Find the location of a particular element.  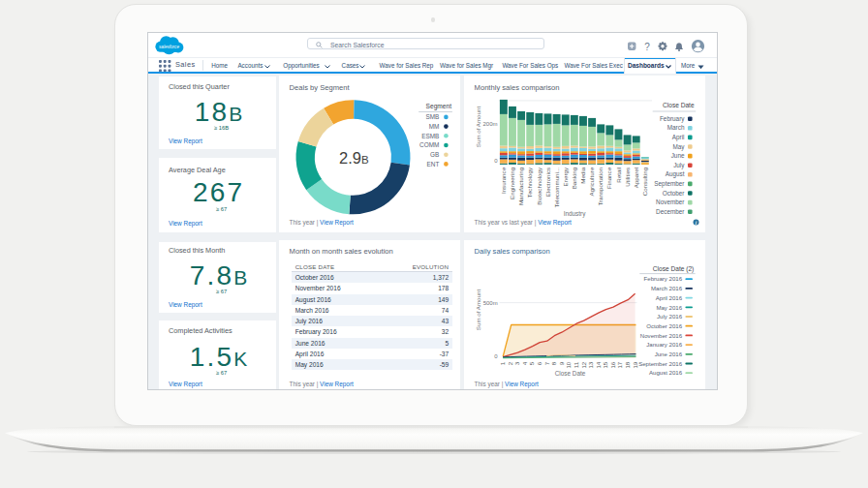

svg-text: 9 is located at coordinates (562, 363).